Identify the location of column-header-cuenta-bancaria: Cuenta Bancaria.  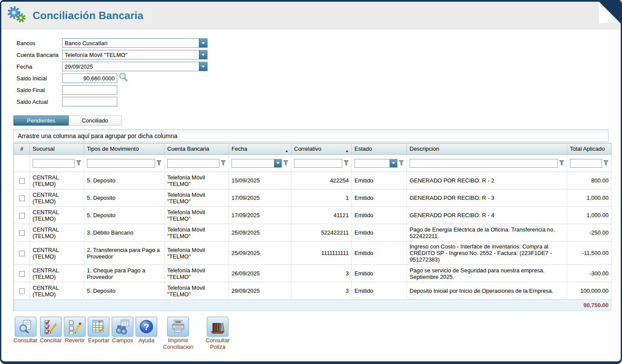
(197, 149).